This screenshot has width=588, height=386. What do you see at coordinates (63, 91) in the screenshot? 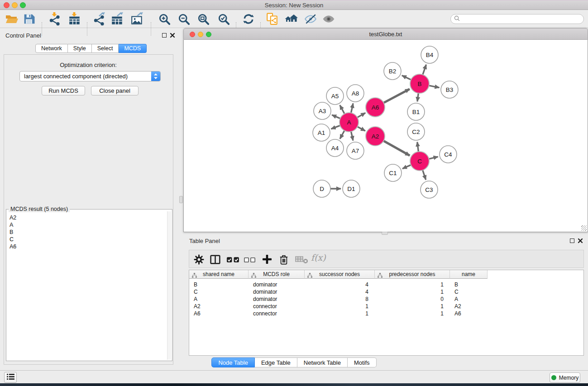
I see `run-mcds-button: Run MCDS` at bounding box center [63, 91].